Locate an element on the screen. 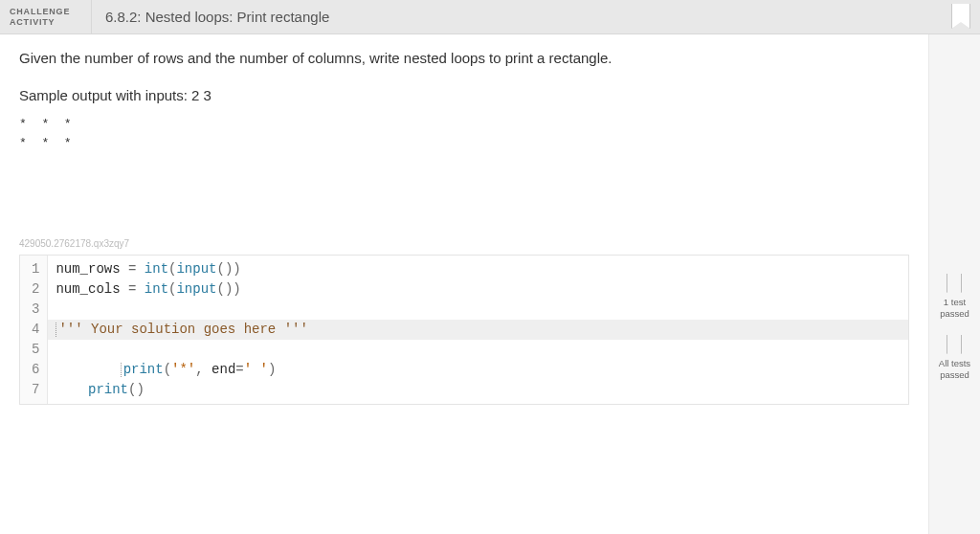 The image size is (980, 534). activity-header: CHALLENGE ACTIVITY 6.8.2: Nested loops: … is located at coordinates (490, 17).